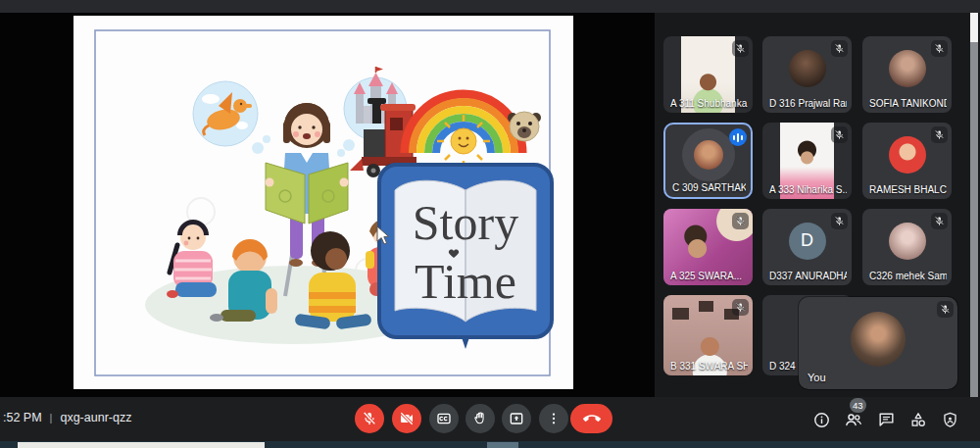  I want to click on meet-toolbar: :52 PM | qxg-aunr-qzz 43, so click(490, 420).